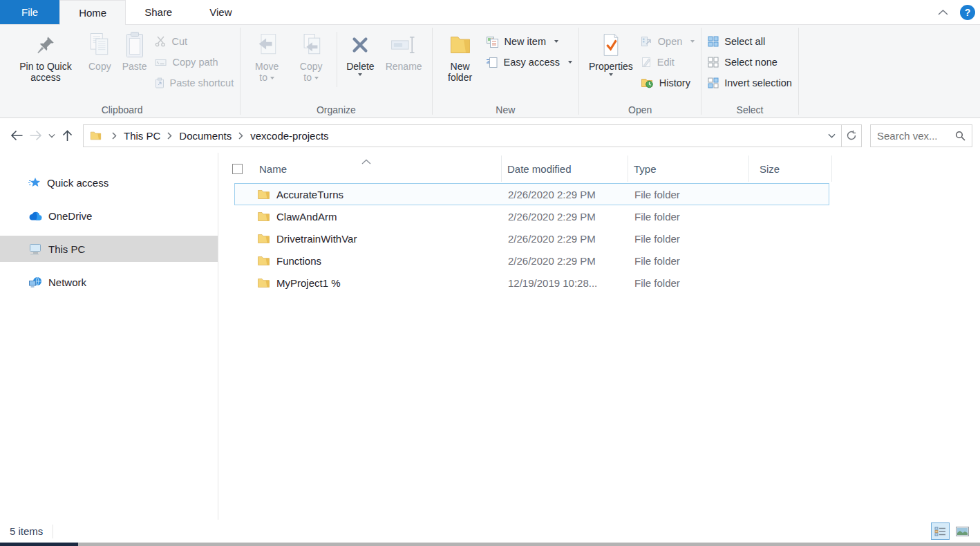 This screenshot has width=980, height=546. Describe the element at coordinates (611, 53) in the screenshot. I see `properties-button: Properties` at that location.